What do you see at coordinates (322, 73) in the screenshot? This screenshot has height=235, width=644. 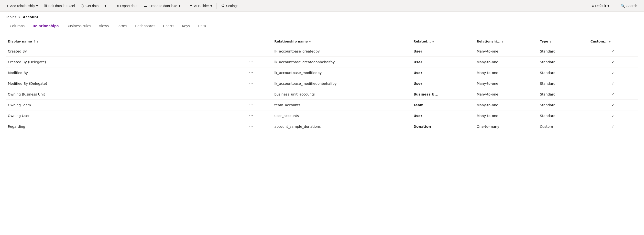 I see `table-row: Modified By···lk_accountbase_modifiedbyU…` at bounding box center [322, 73].